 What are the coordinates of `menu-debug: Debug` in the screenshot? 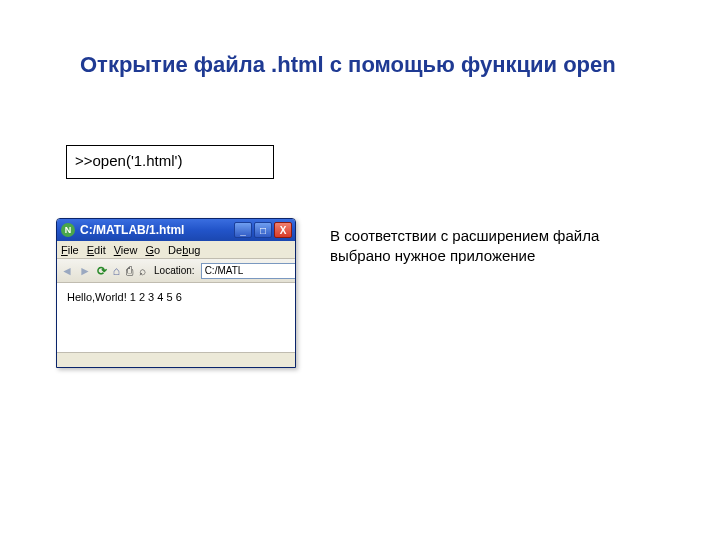 It's located at (184, 250).